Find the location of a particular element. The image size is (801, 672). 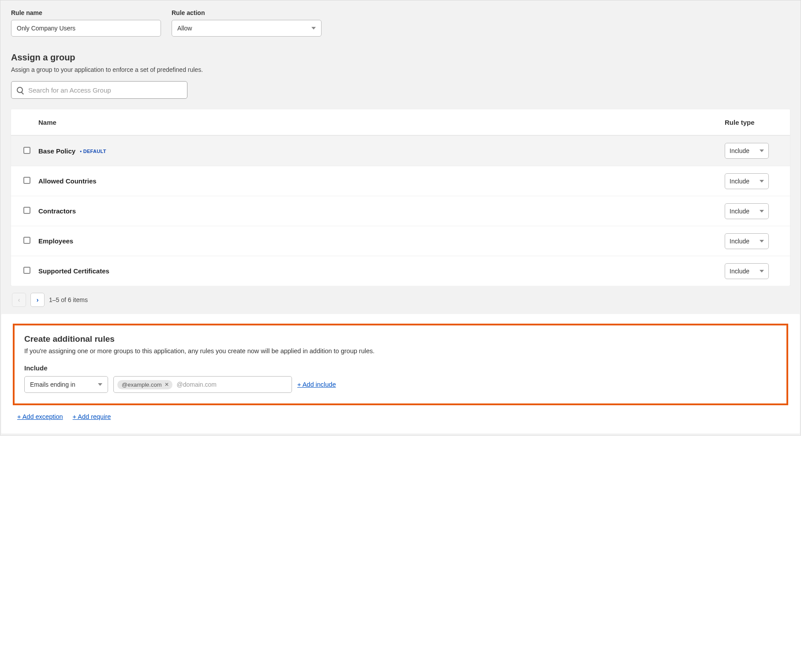

table-row: EmployeesInclude is located at coordinates (400, 241).